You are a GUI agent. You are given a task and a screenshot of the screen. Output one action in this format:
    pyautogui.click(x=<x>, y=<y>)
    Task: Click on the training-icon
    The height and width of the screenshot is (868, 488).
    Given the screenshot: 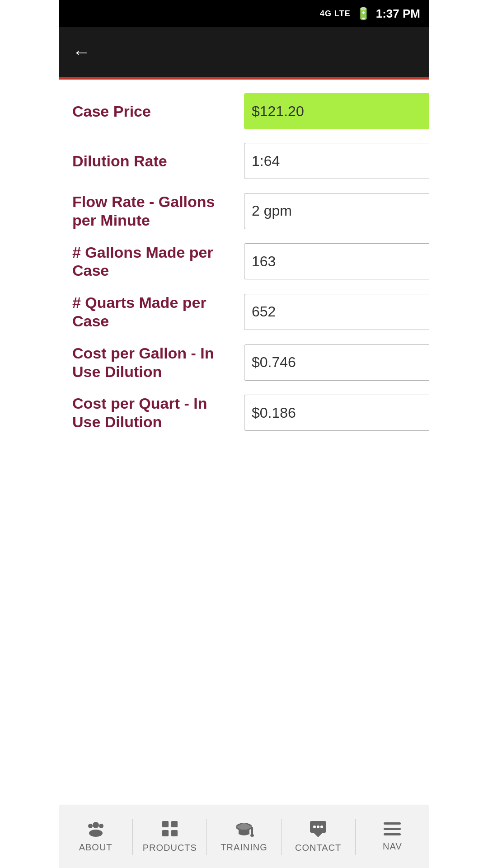 What is the action you would take?
    pyautogui.click(x=244, y=830)
    